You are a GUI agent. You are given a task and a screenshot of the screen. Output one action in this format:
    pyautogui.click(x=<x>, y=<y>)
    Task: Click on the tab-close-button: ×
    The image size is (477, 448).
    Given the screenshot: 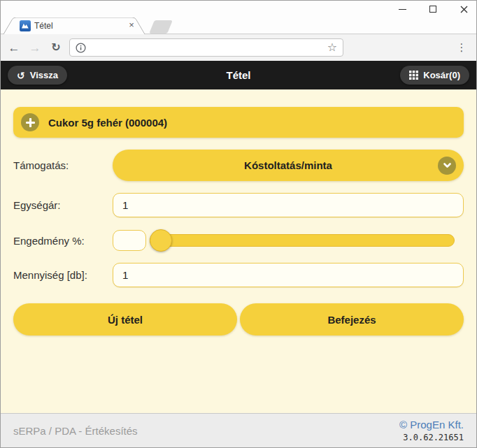 What is the action you would take?
    pyautogui.click(x=131, y=25)
    